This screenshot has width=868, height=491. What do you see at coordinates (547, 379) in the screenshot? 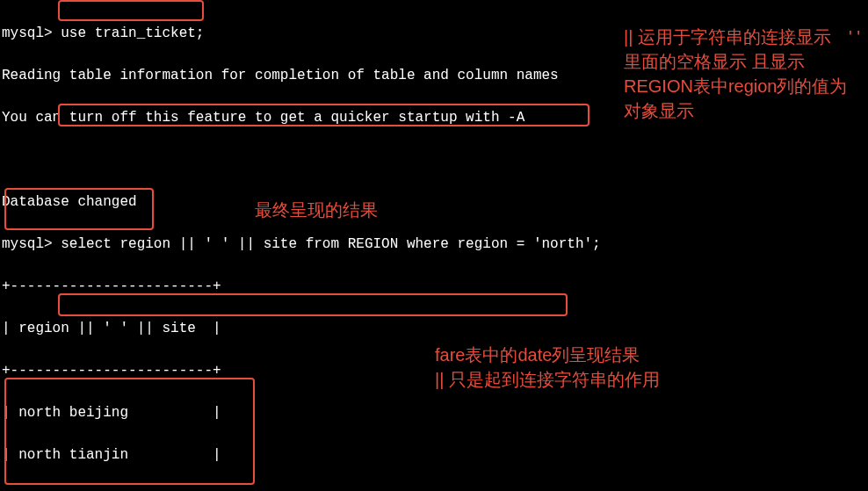
I see `annotation-concat-role: || 只是起到连接字符串的作用` at bounding box center [547, 379].